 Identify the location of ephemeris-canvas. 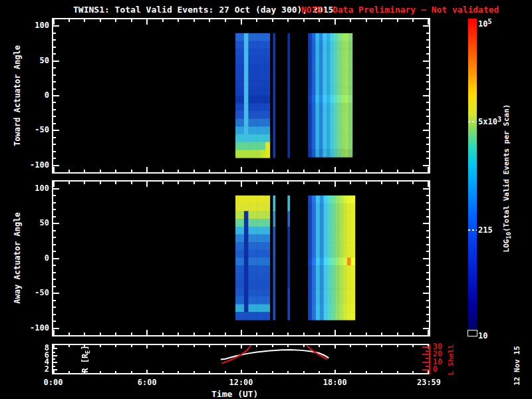
(241, 359).